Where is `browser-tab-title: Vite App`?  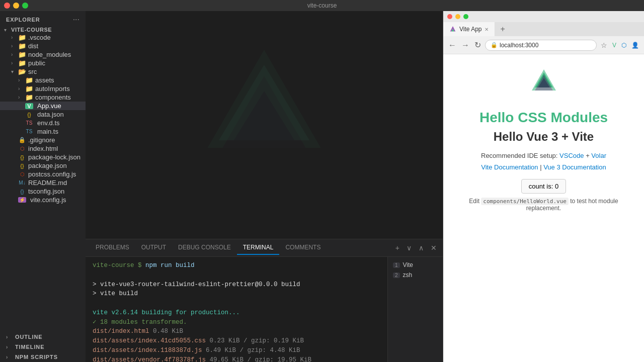 browser-tab-title: Vite App is located at coordinates (470, 29).